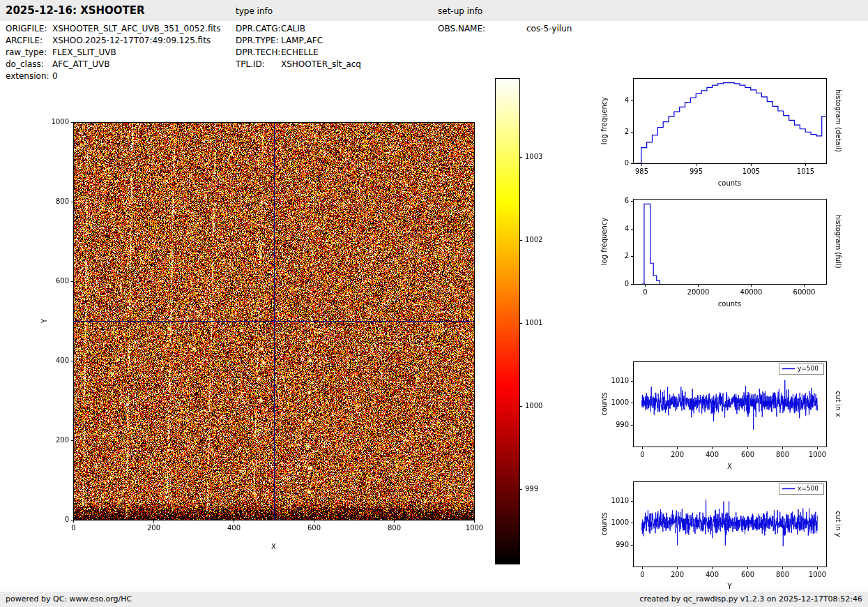 The width and height of the screenshot is (868, 607). Describe the element at coordinates (137, 29) in the screenshot. I see `meta-value: XSHOOTER_SLT_AFC_UVB_351_0052.fits` at that location.